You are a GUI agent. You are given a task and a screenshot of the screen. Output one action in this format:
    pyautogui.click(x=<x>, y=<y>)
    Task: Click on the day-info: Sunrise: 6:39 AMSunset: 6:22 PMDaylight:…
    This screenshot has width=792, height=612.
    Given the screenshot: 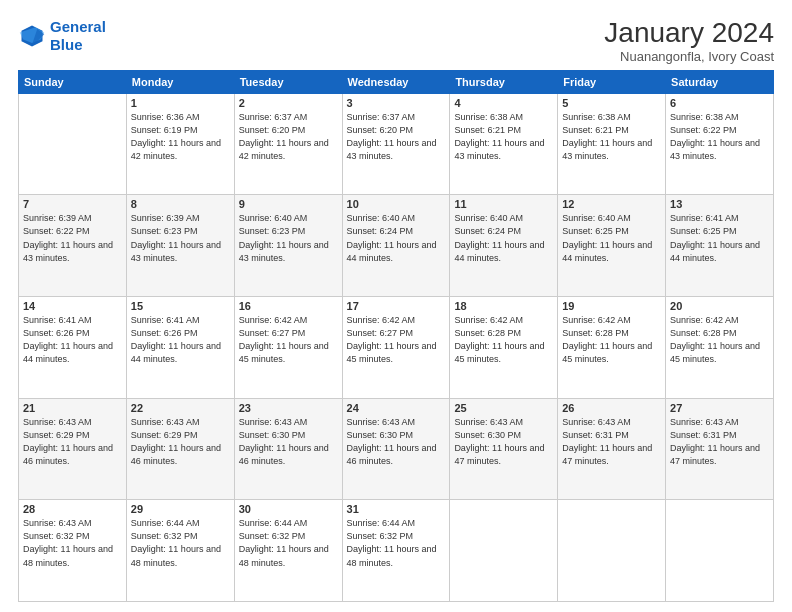 What is the action you would take?
    pyautogui.click(x=72, y=238)
    